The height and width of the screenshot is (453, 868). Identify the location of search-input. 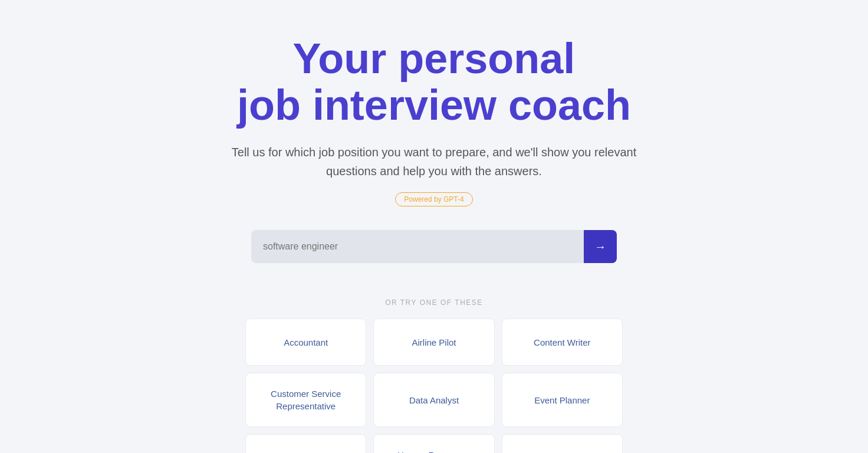
(417, 247).